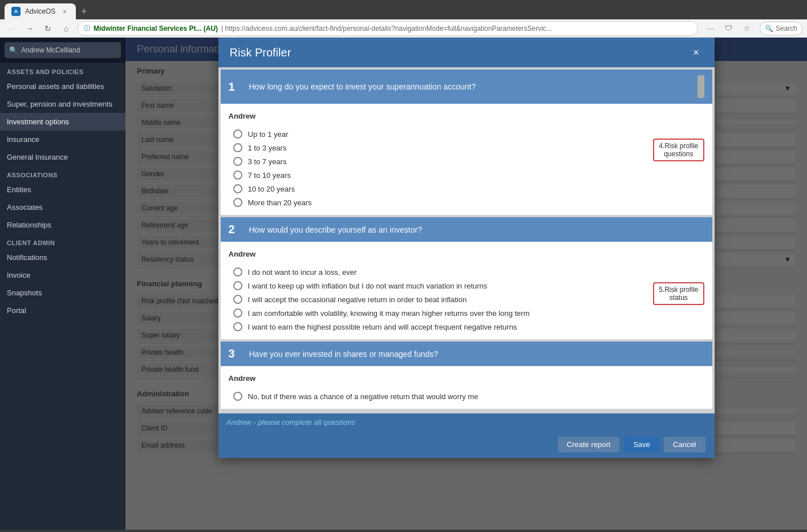  I want to click on radio-option: 10 to 20 years, so click(436, 189).